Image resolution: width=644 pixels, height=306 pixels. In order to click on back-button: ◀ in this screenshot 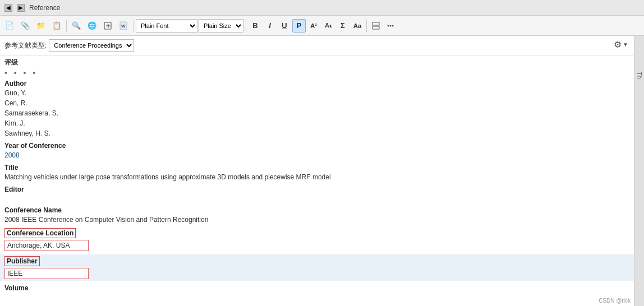, I will do `click(8, 8)`.